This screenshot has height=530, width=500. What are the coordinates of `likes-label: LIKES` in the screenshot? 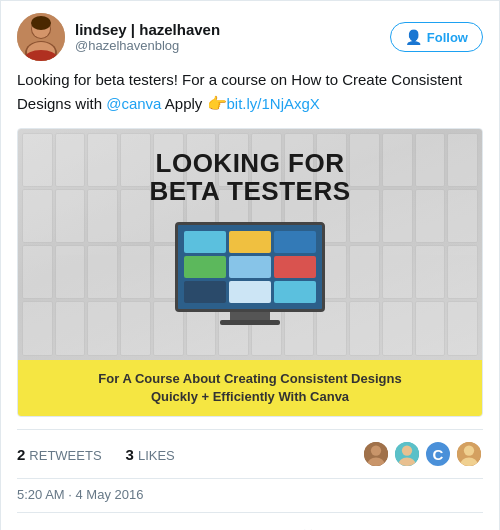 It's located at (156, 456).